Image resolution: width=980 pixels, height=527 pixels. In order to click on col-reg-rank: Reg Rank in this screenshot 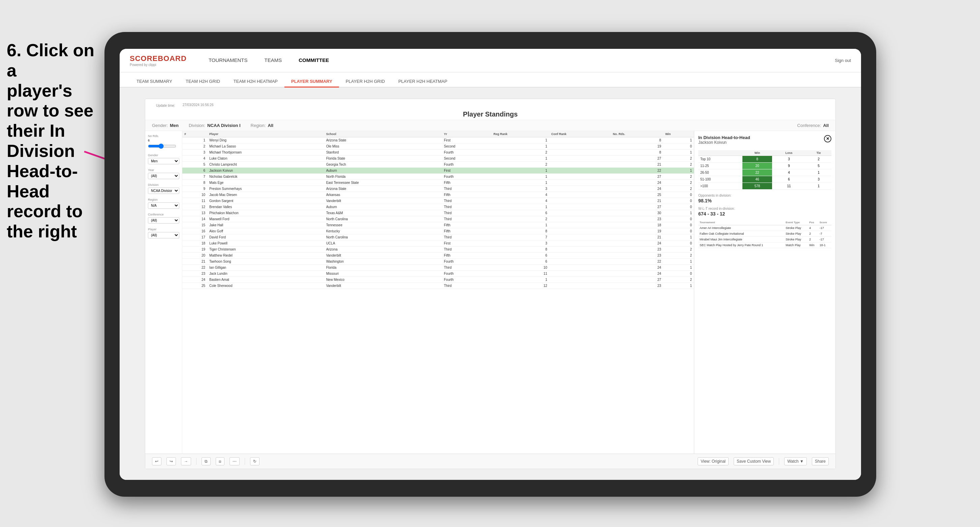, I will do `click(520, 134)`.